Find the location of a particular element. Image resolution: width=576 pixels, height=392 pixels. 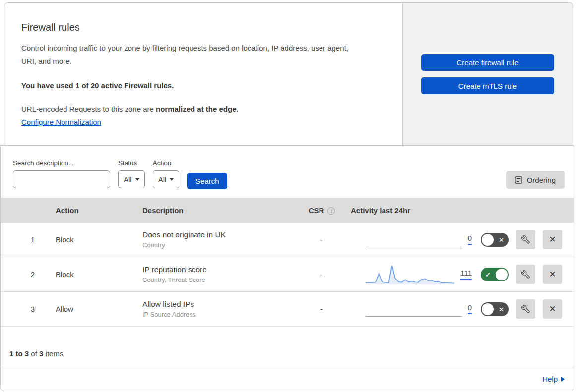

usage-note: You have used 1 of 20 active Firewall ru… is located at coordinates (202, 85).